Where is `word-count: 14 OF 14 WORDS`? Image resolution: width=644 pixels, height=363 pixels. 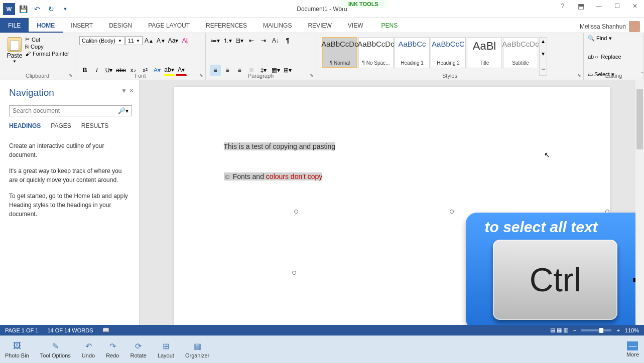 word-count: 14 OF 14 WORDS is located at coordinates (70, 330).